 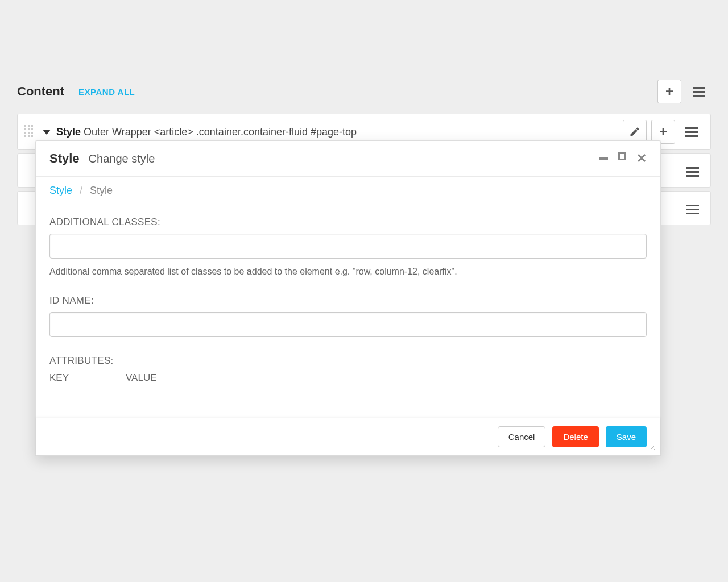 I want to click on page-title: Content, so click(x=41, y=92).